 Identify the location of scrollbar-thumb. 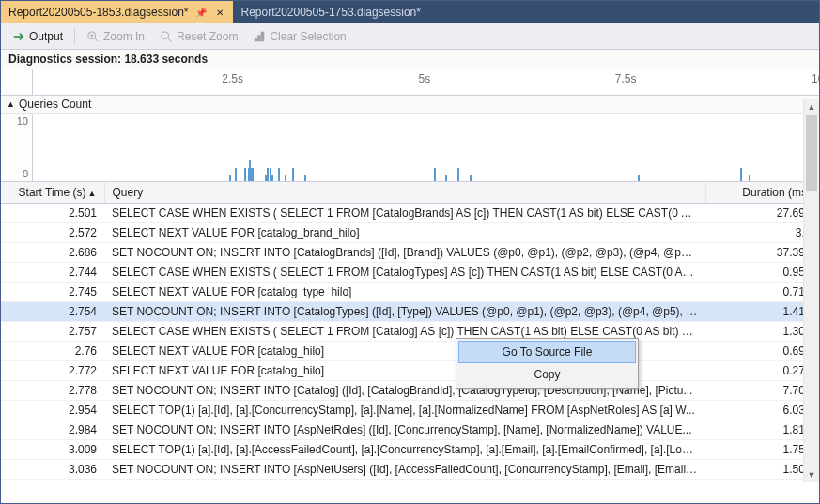
(812, 153).